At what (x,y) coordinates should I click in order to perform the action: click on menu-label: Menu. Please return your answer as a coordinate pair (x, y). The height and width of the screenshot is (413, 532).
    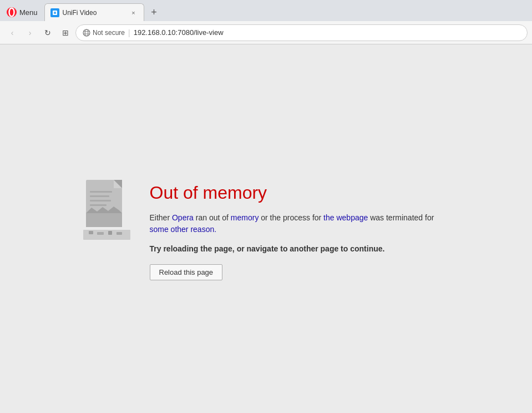
    Looking at the image, I should click on (29, 12).